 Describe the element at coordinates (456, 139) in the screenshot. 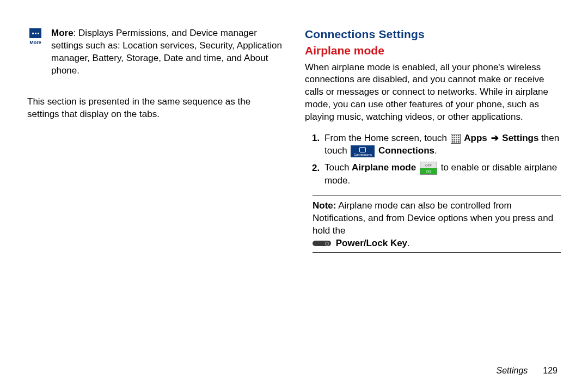

I see `apps-grid-icon` at that location.